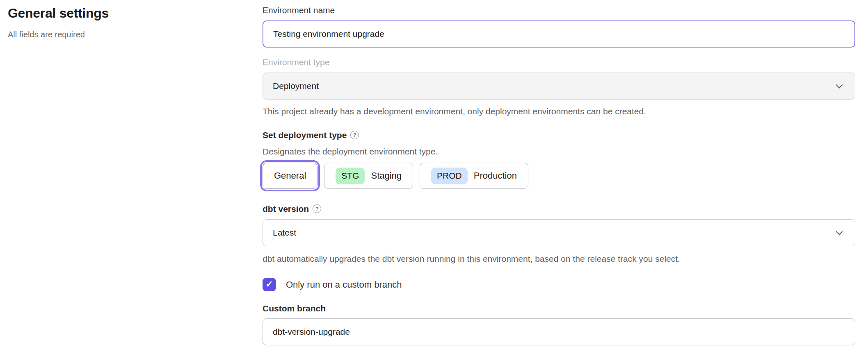  Describe the element at coordinates (344, 285) in the screenshot. I see `custom-branch-checkbox-label: Only run on a custom branch` at that location.